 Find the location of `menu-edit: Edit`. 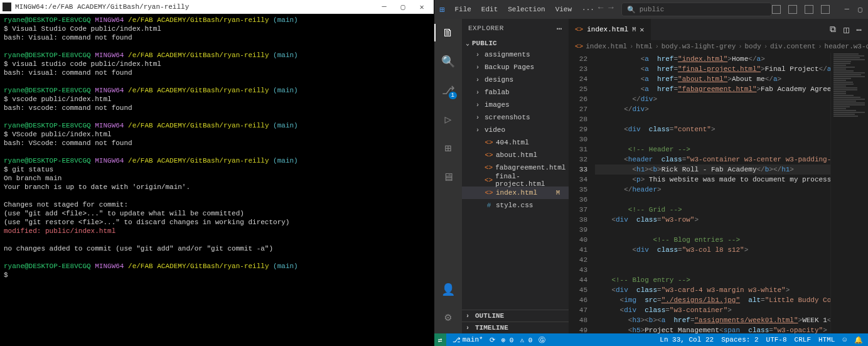

menu-edit: Edit is located at coordinates (490, 9).